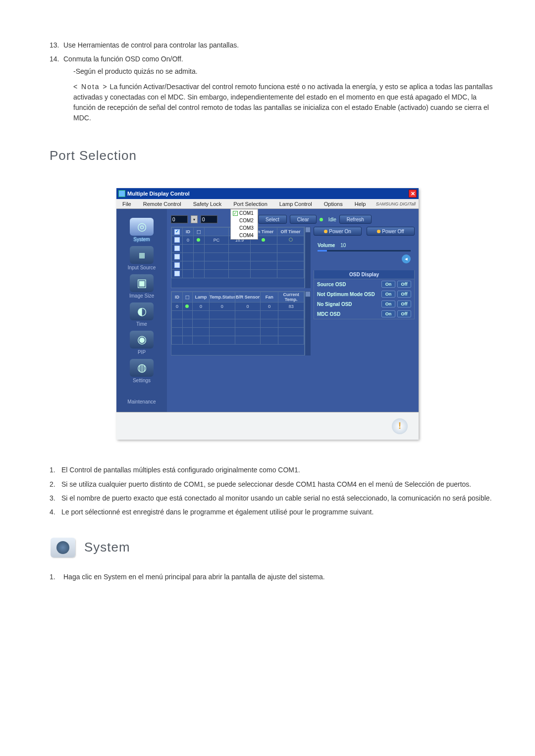  What do you see at coordinates (207, 204) in the screenshot?
I see `menu-safety: Safety Lock` at bounding box center [207, 204].